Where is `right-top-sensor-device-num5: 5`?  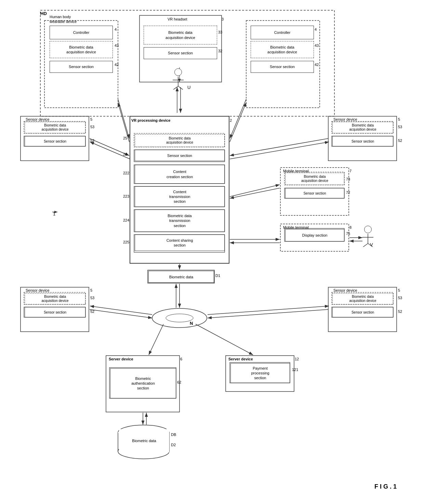
right-top-sensor-device-num5: 5 is located at coordinates (399, 119).